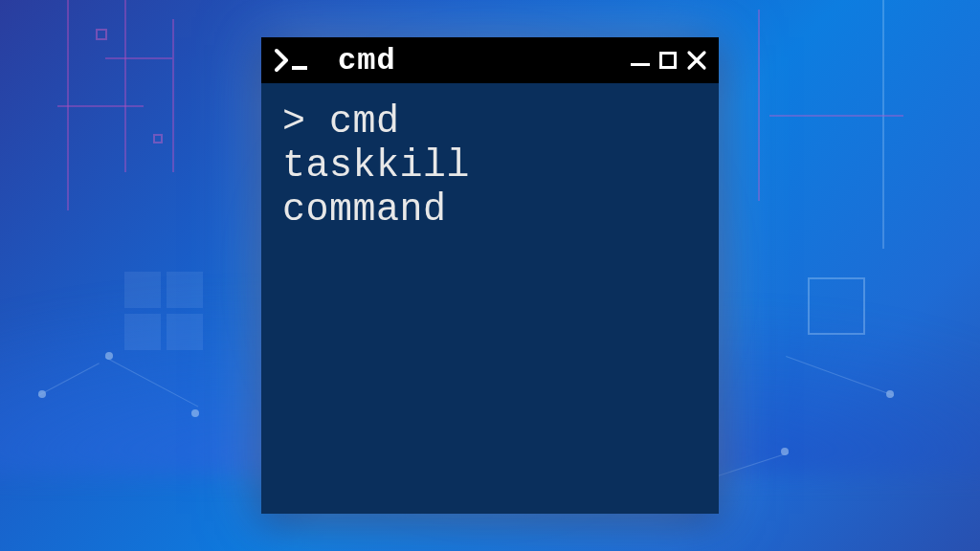  What do you see at coordinates (697, 60) in the screenshot?
I see `close-icon` at bounding box center [697, 60].